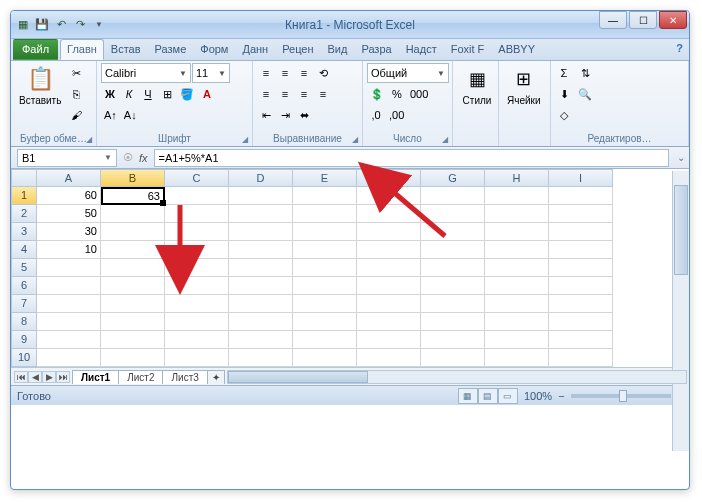 This screenshot has height=502, width=702. I want to click on col-header-C: C, so click(197, 178).